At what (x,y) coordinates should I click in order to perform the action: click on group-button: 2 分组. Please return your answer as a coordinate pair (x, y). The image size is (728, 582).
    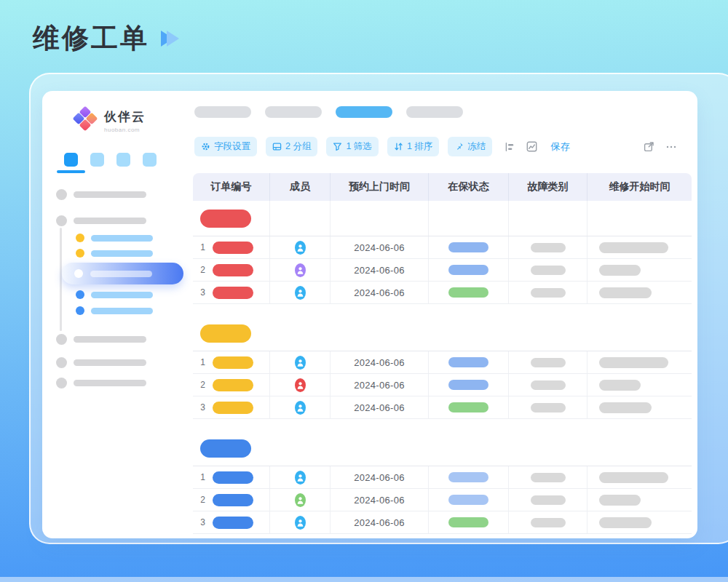
    Looking at the image, I should click on (291, 147).